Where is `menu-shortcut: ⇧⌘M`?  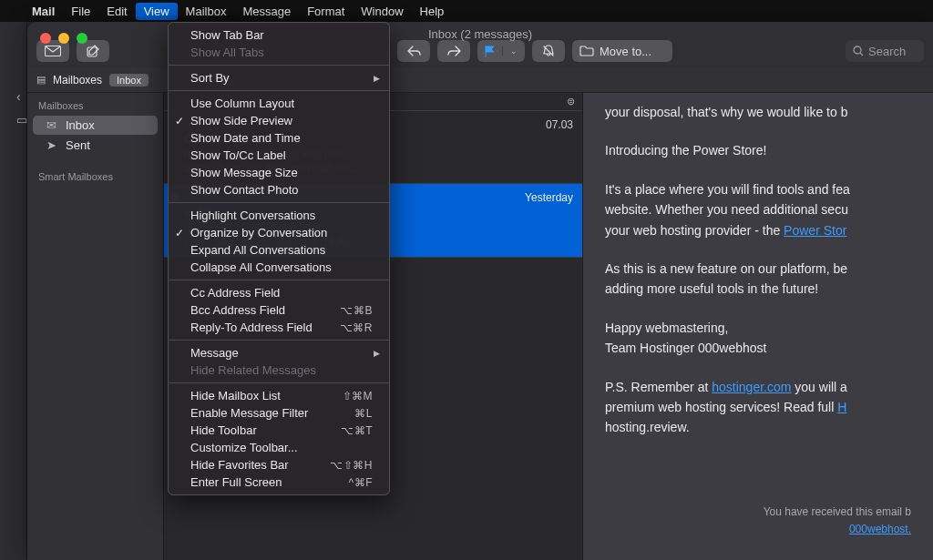
menu-shortcut: ⇧⌘M is located at coordinates (358, 396).